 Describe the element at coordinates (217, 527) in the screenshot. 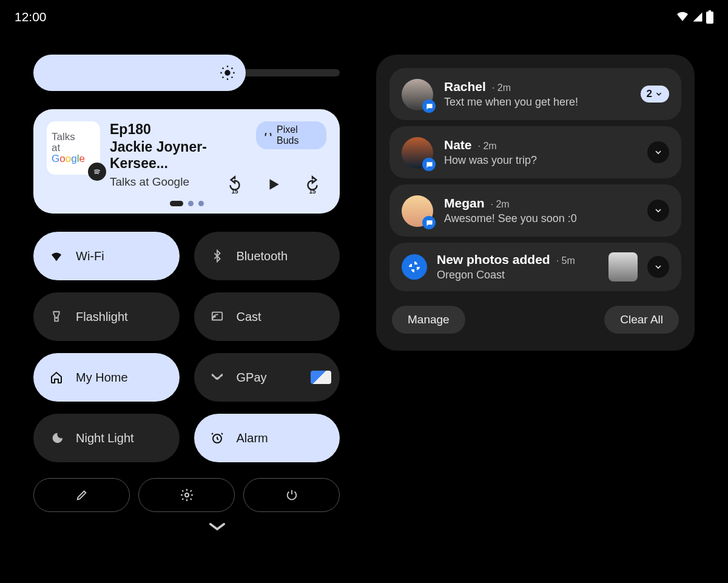

I see `expand-handle` at that location.